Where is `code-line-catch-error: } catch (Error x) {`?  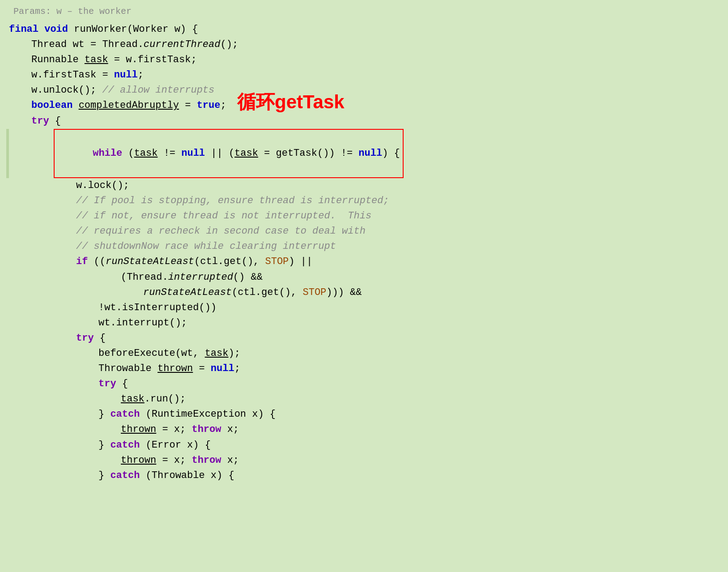
code-line-catch-error: } catch (Error x) { is located at coordinates (364, 445).